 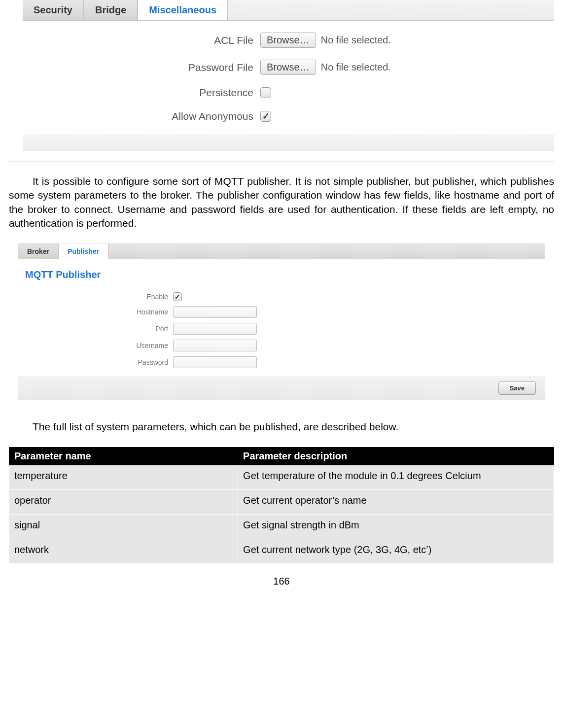 What do you see at coordinates (288, 10) in the screenshot?
I see `misc-tab-strip: Security Bridge Miscellaneous` at bounding box center [288, 10].